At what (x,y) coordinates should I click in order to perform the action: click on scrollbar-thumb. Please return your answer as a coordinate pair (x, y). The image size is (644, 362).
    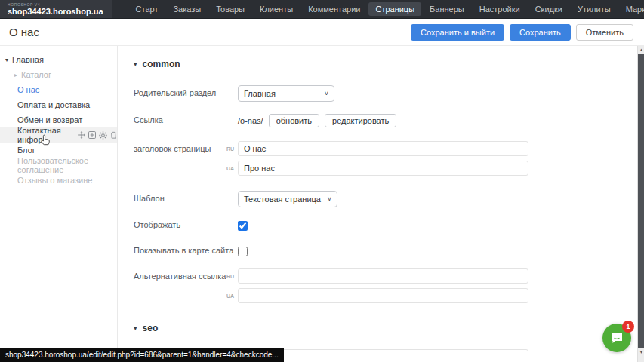
    Looking at the image, I should click on (641, 201).